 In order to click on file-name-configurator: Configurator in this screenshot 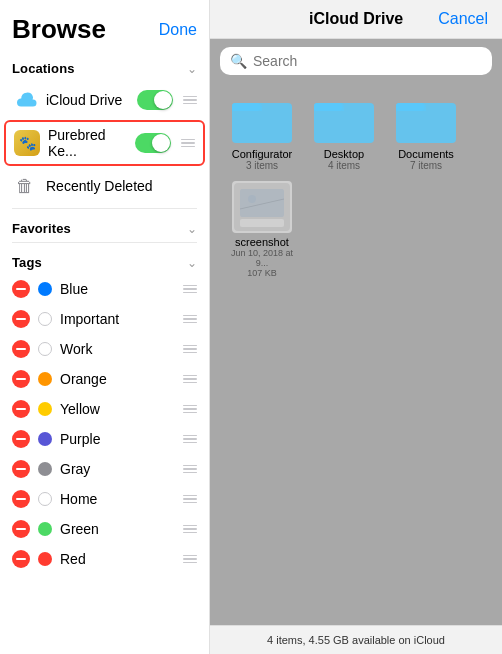, I will do `click(262, 154)`.